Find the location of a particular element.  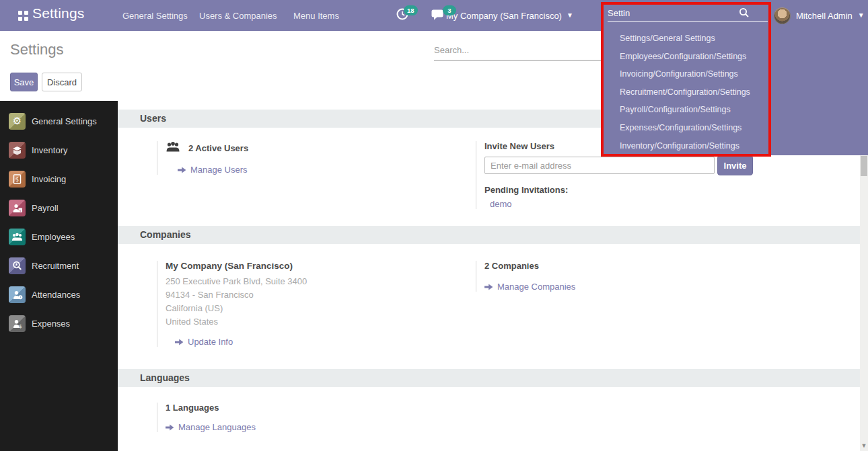

company-address-line: 94134 - San Francisco is located at coordinates (320, 295).